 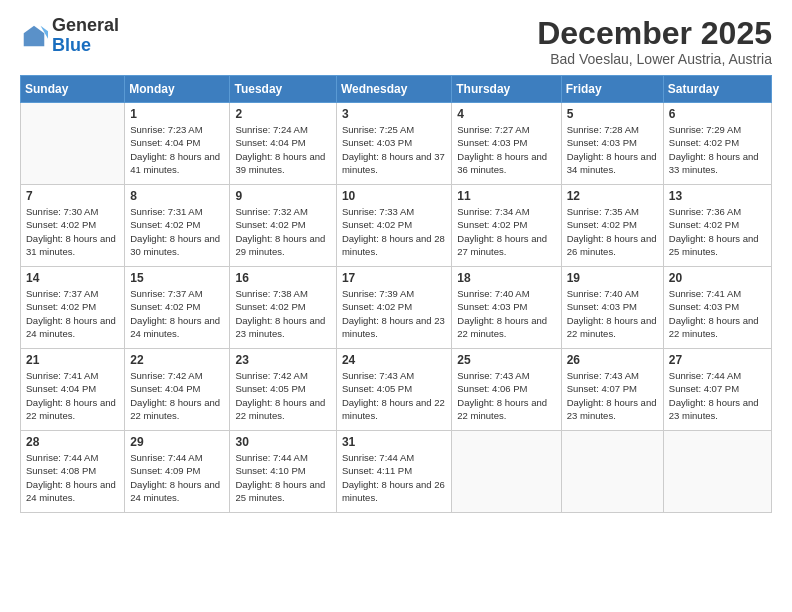 I want to click on calendar-cell: 26Sunrise: 7:43 AMSunset: 4:07 PMDayligh…, so click(x=612, y=390).